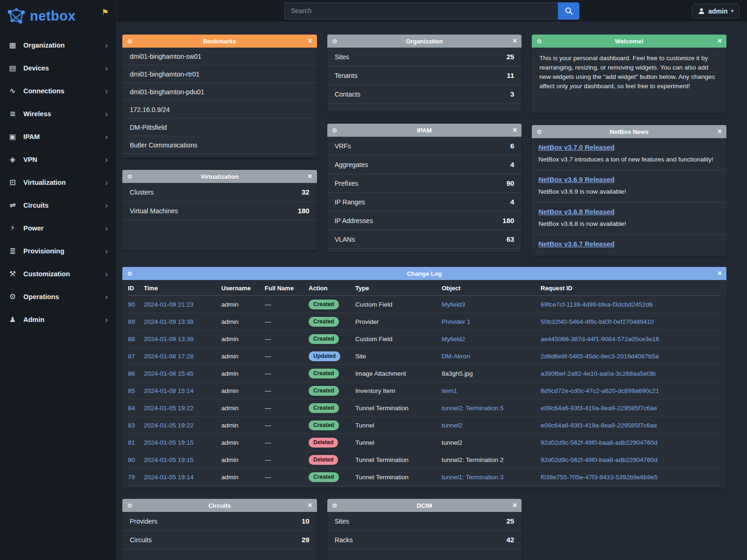 The width and height of the screenshot is (747, 560). What do you see at coordinates (576, 180) in the screenshot?
I see `news-title-link: NetBox v3.6.9 Released` at bounding box center [576, 180].